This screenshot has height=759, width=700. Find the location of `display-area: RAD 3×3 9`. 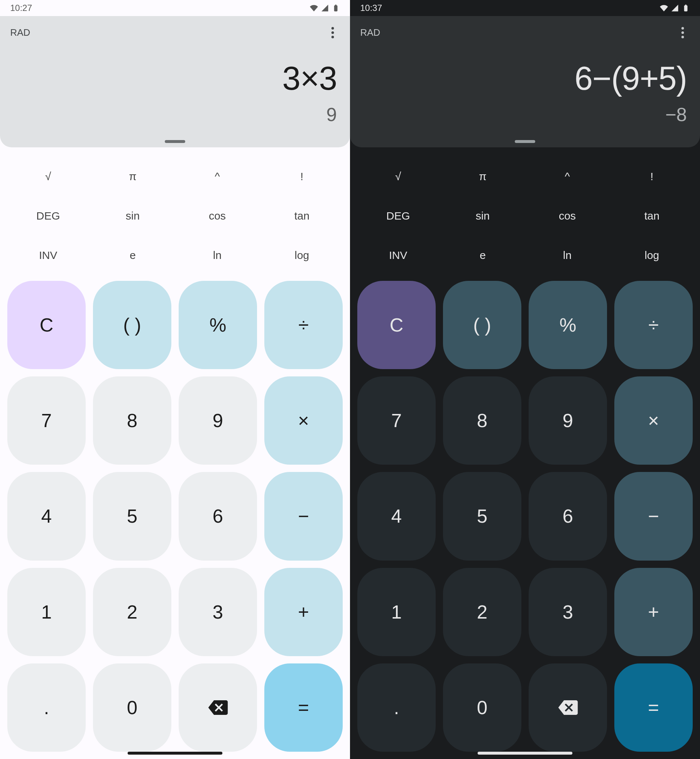

display-area: RAD 3×3 9 is located at coordinates (175, 82).